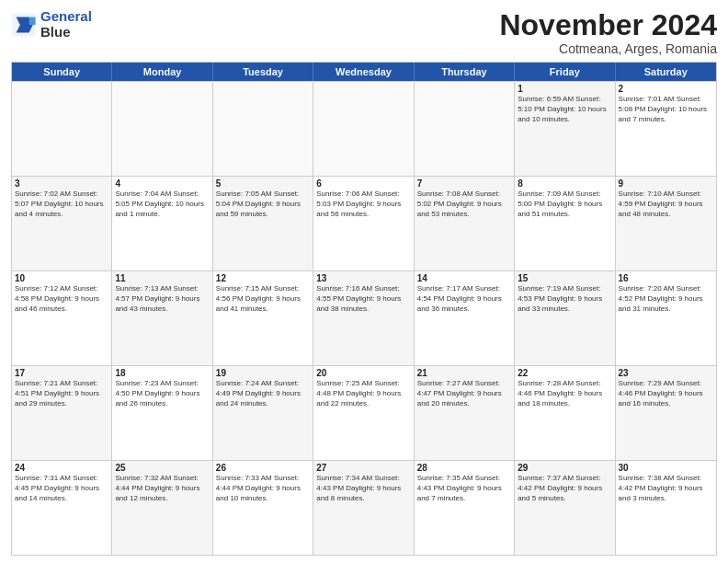 This screenshot has height=563, width=728. I want to click on cell-info: Sunrise: 7:20 AM Sunset: 4:52 PM Dayligh…, so click(665, 299).